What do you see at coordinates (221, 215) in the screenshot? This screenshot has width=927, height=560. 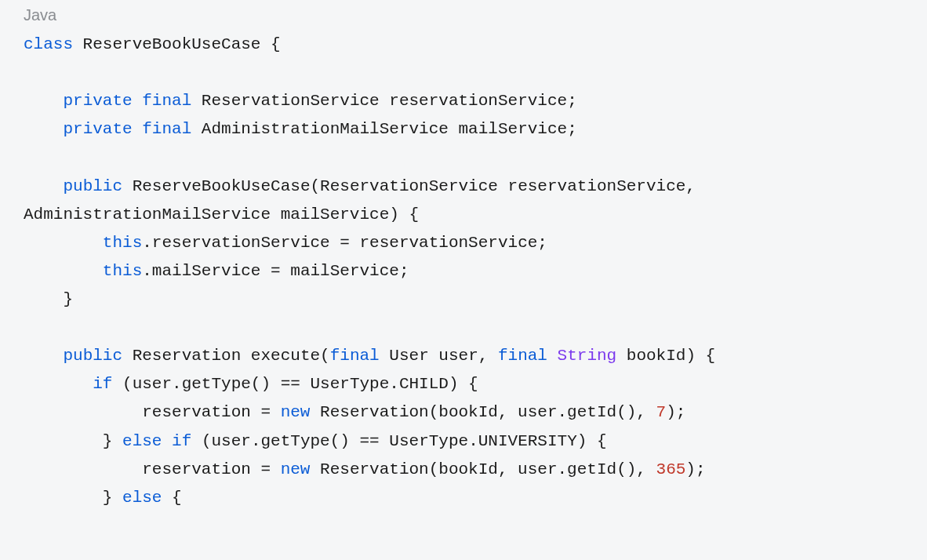 I see `code-token: AdministrationMailService mailService) {` at bounding box center [221, 215].